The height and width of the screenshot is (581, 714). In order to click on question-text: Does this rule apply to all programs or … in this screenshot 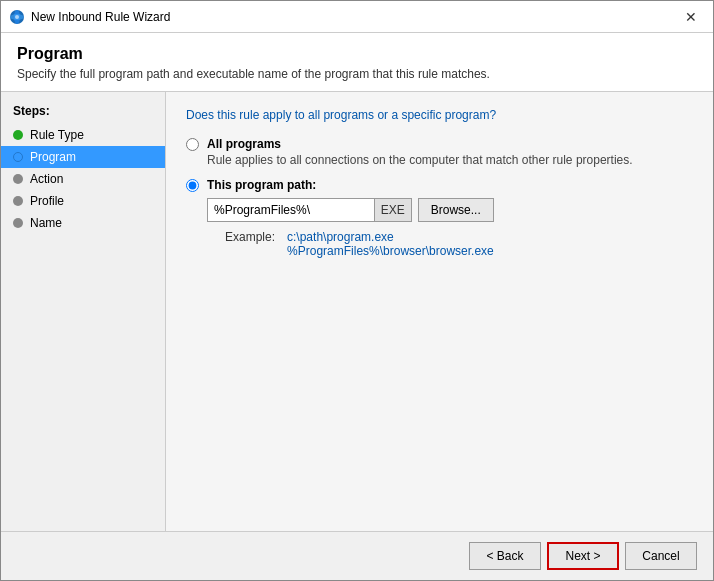, I will do `click(440, 115)`.